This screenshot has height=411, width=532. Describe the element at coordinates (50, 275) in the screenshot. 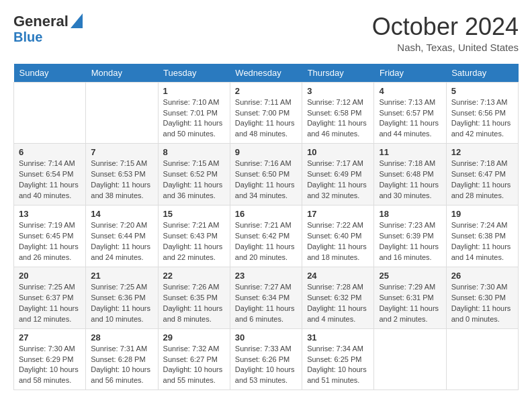

I see `day-number: 20` at that location.